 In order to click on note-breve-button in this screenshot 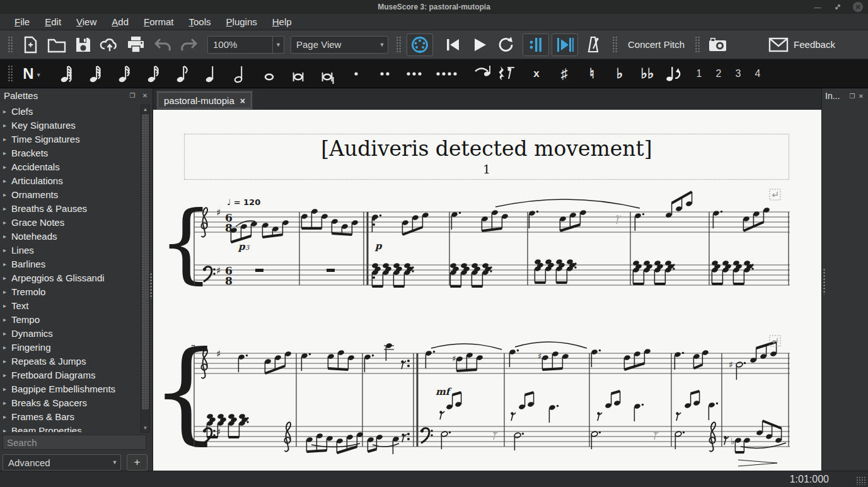, I will do `click(299, 74)`.